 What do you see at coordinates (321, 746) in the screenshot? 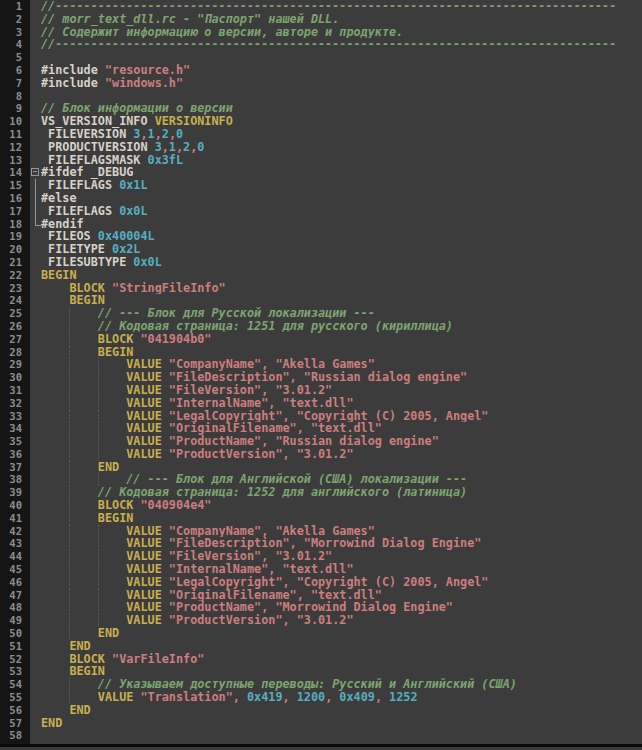
I see `window-bottom-edge` at bounding box center [321, 746].